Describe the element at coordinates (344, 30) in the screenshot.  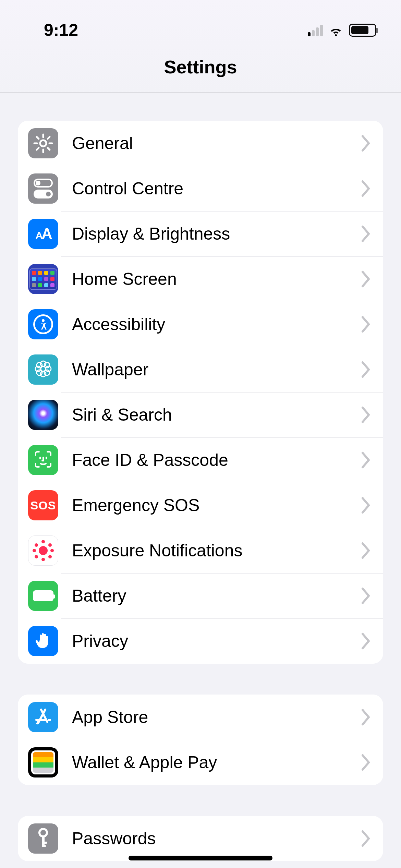
I see `status-indicators` at that location.